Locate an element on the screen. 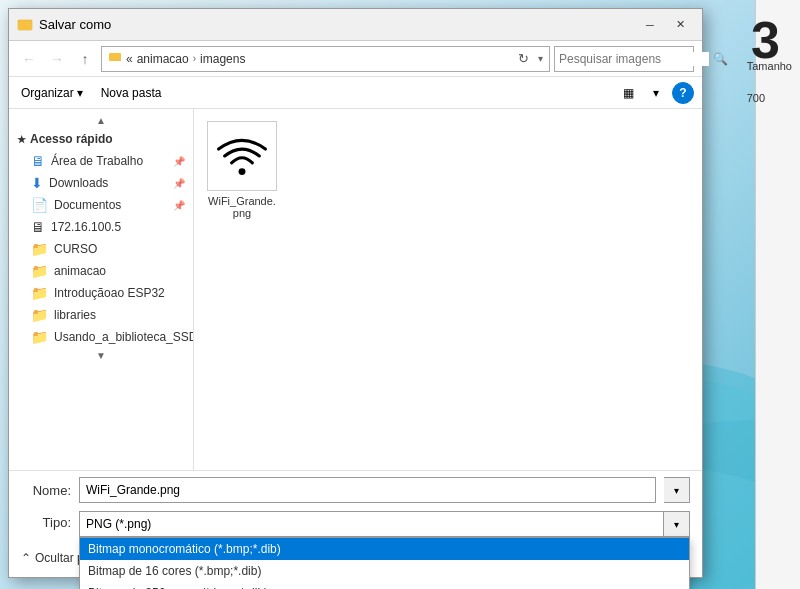  quick-access-chevron: ★ is located at coordinates (22, 140).